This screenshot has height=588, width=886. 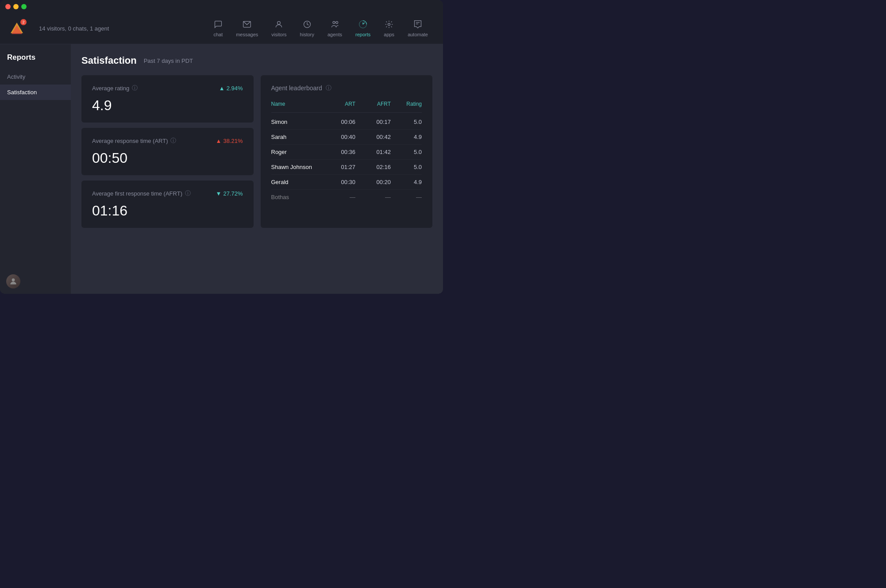 I want to click on leaderboard-row: Shawn Johnson 01:27 02:16 5.0, so click(x=347, y=167).